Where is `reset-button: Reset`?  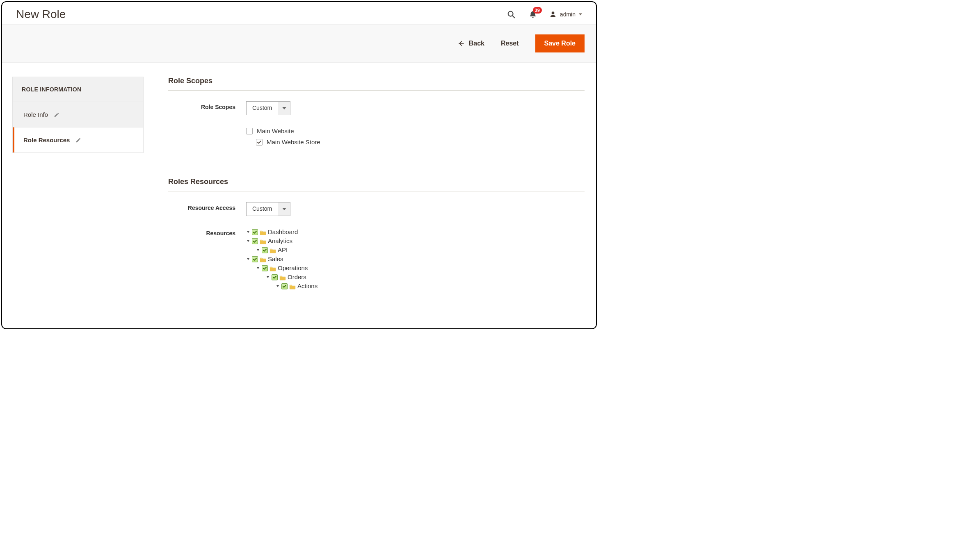
reset-button: Reset is located at coordinates (510, 43).